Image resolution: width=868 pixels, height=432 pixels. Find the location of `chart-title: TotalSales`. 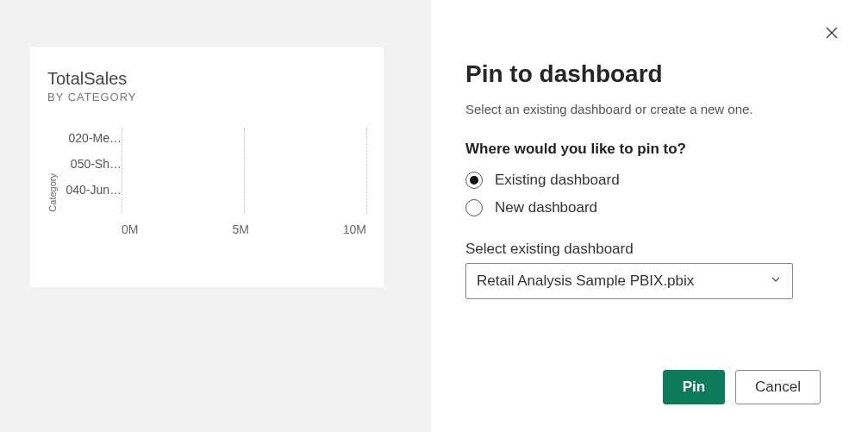

chart-title: TotalSales is located at coordinates (207, 79).